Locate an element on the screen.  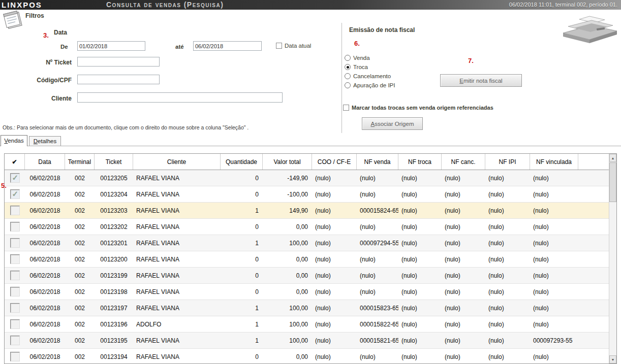
col-valor-total: Valor total is located at coordinates (288, 161).